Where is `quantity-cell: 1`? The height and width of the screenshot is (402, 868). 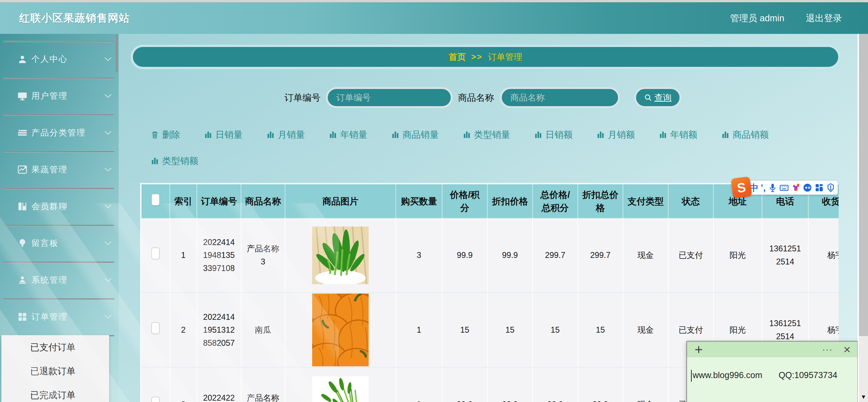
quantity-cell: 1 is located at coordinates (419, 330).